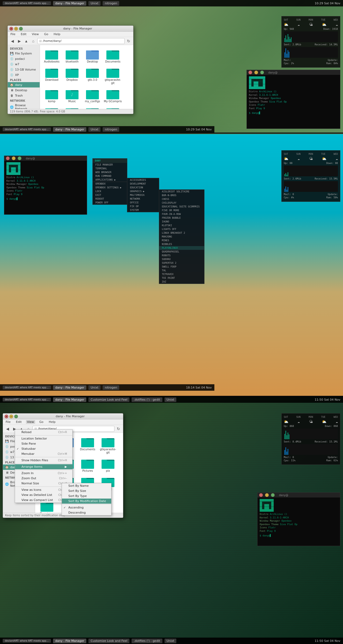 Image resolution: width=343 pixels, height=644 pixels. What do you see at coordinates (24, 59) in the screenshot?
I see `sidebar-podaci: 💿 podaci` at bounding box center [24, 59].